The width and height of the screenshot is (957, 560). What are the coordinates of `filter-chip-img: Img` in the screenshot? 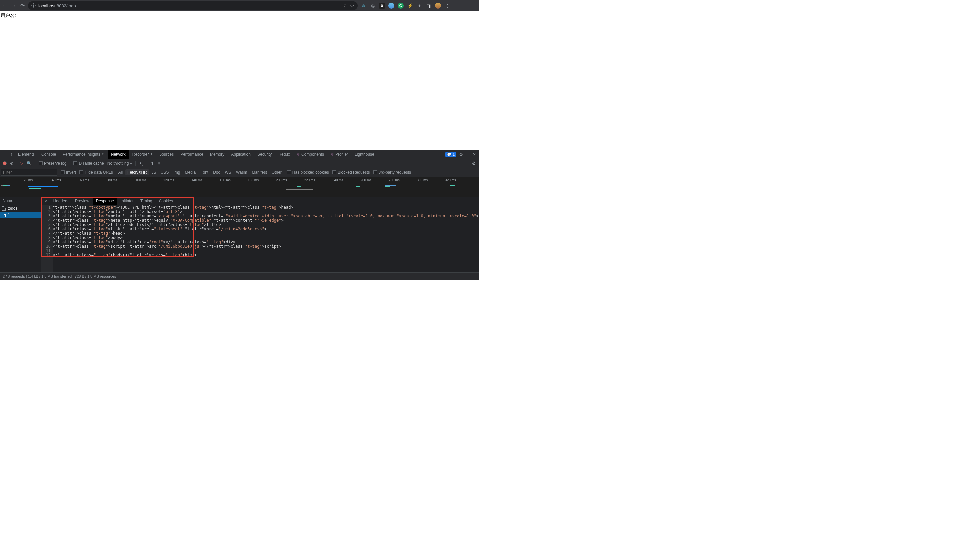 It's located at (177, 172).